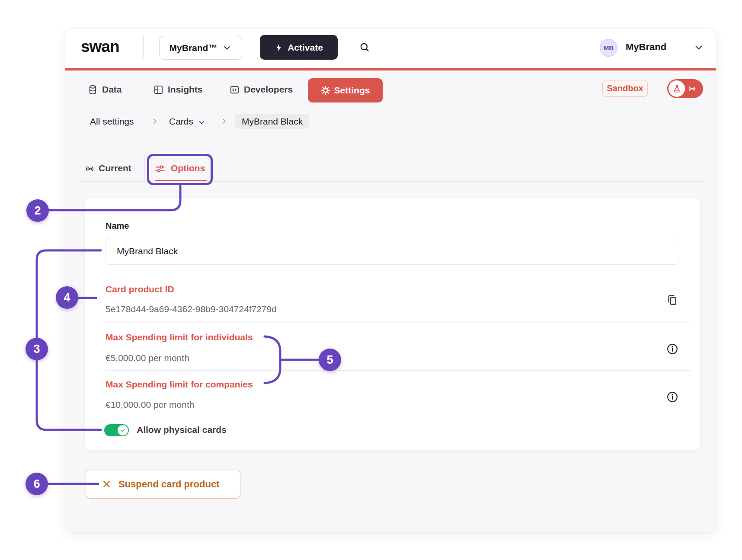 Image resolution: width=742 pixels, height=560 pixels. What do you see at coordinates (677, 89) in the screenshot?
I see `flask-icon` at bounding box center [677, 89].